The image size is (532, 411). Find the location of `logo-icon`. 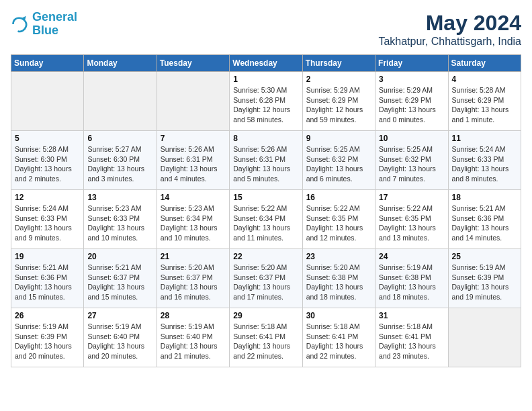

logo-icon is located at coordinates (20, 24).